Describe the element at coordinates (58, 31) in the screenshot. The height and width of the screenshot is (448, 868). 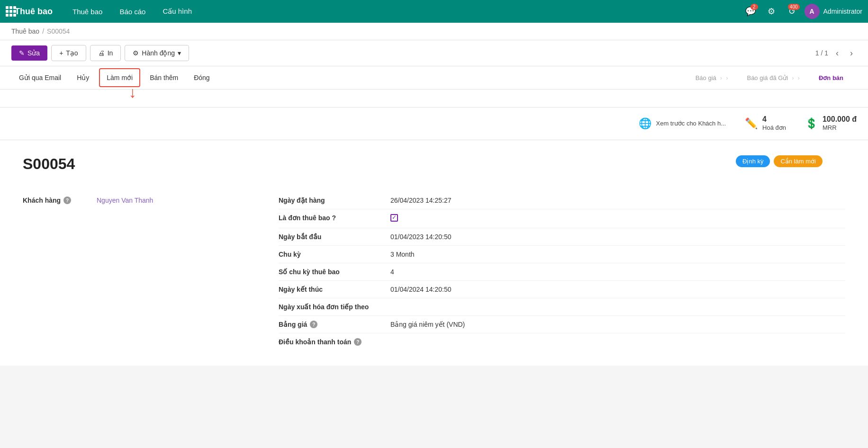
I see `breadcrumb-current: S00054` at that location.